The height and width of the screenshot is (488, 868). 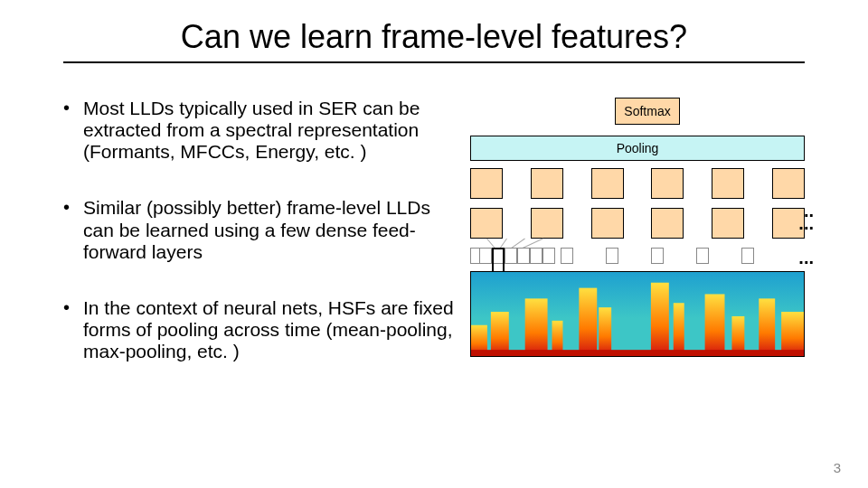 I want to click on bullet-item: Most LLDs typically used in SER can be e…, so click(x=259, y=130).